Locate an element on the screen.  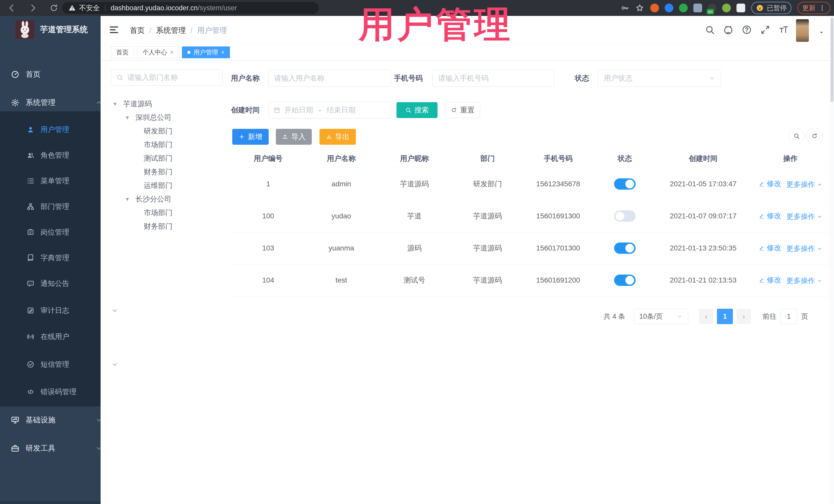
column-header: 操作 is located at coordinates (790, 159).